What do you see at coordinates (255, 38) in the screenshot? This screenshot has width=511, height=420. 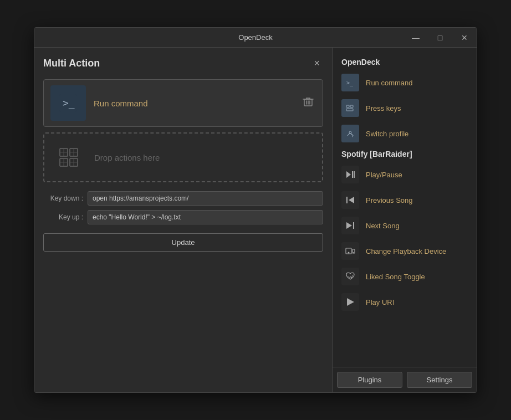 I see `window-title: OpenDeck` at bounding box center [255, 38].